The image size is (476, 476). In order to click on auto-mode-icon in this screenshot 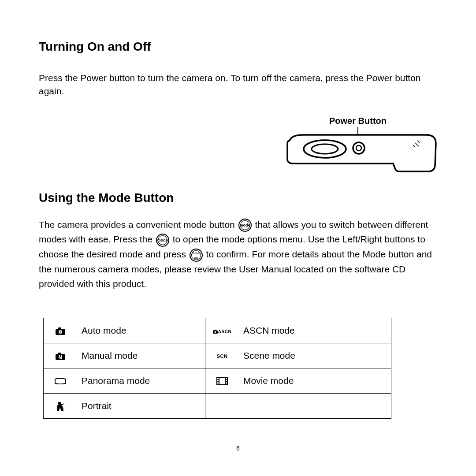, I will do `click(61, 331)`.